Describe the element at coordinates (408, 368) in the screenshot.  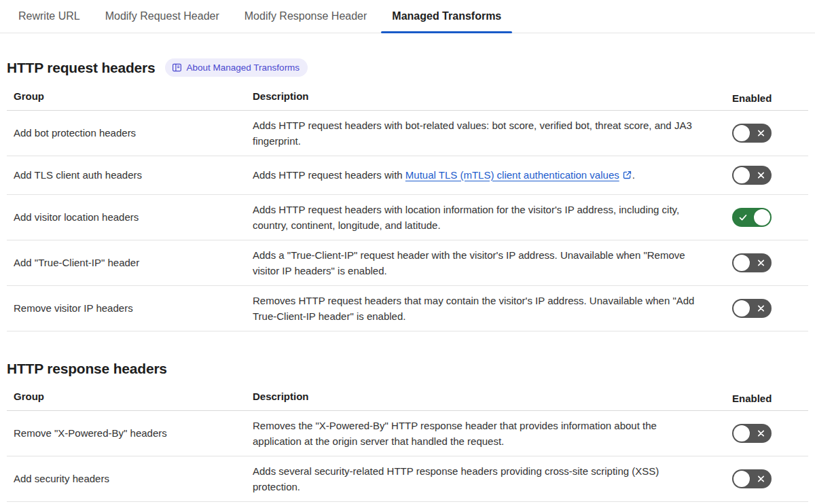
I see `response-section-header: HTTP response headers` at that location.